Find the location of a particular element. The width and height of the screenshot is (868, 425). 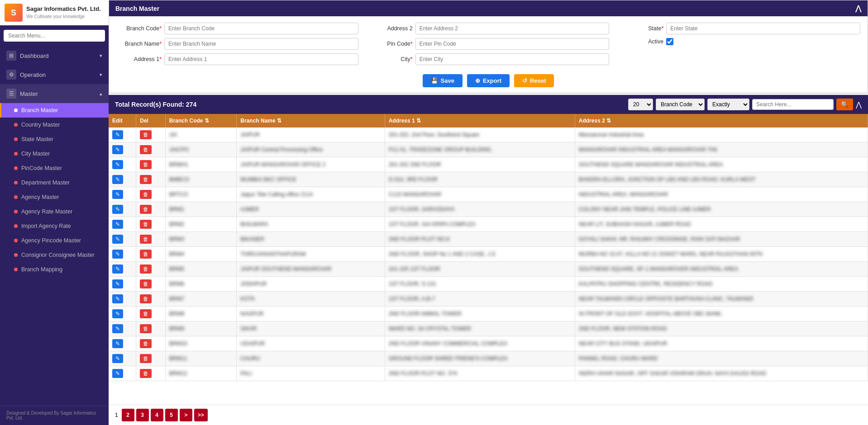

table-row: ✎ 🗑 JAI JAIPUR 201-202, 2nd Floor, South… is located at coordinates (488, 135).